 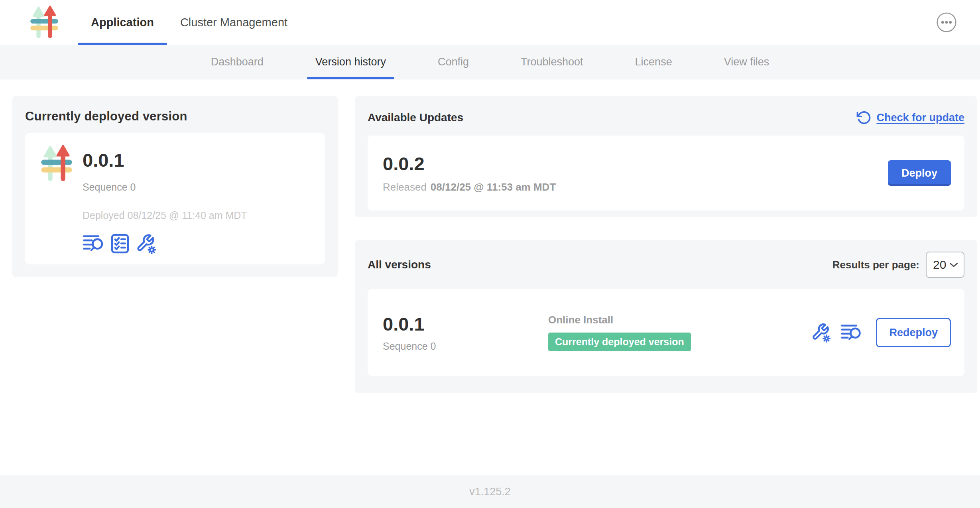 What do you see at coordinates (237, 62) in the screenshot?
I see `subnav-tab-label: Dashboard` at bounding box center [237, 62].